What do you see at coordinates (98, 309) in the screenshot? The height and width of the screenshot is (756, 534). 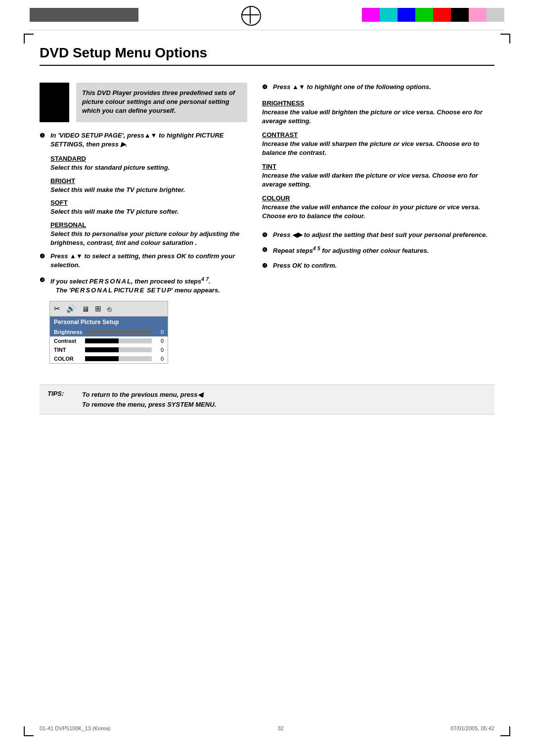 I see `grid-icon: ⊞` at bounding box center [98, 309].